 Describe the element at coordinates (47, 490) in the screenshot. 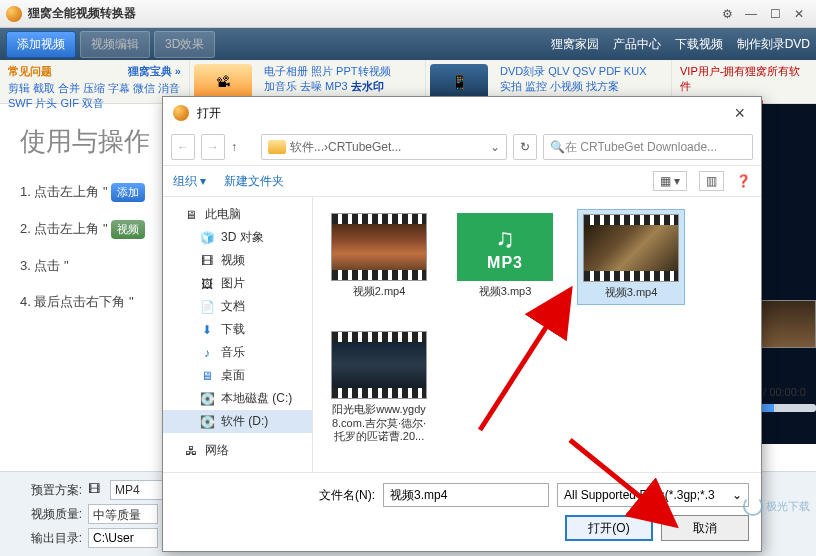

I see `preset-label: 预置方案:` at that location.